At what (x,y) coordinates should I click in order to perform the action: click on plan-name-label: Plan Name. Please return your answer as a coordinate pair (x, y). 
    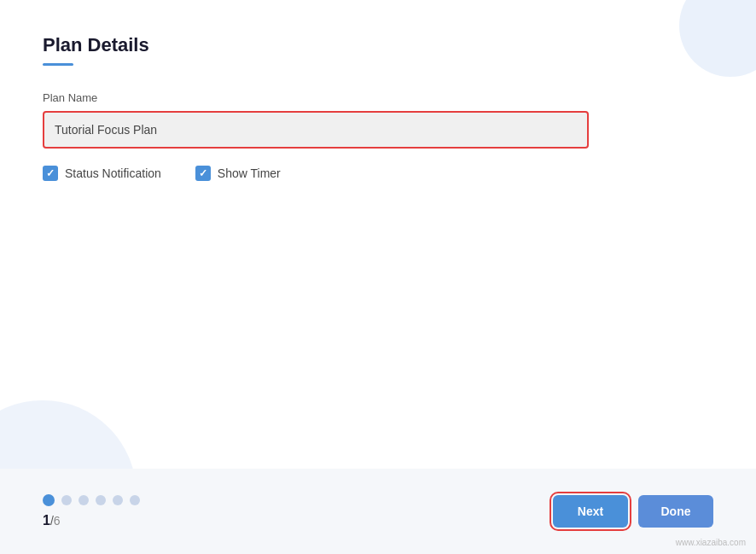
    Looking at the image, I should click on (378, 97).